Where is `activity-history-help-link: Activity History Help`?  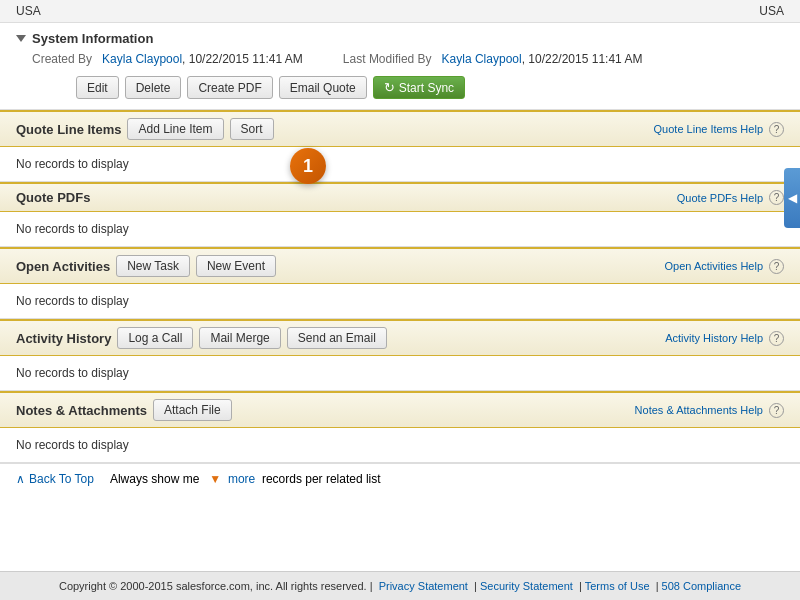
activity-history-help-link: Activity History Help is located at coordinates (714, 338).